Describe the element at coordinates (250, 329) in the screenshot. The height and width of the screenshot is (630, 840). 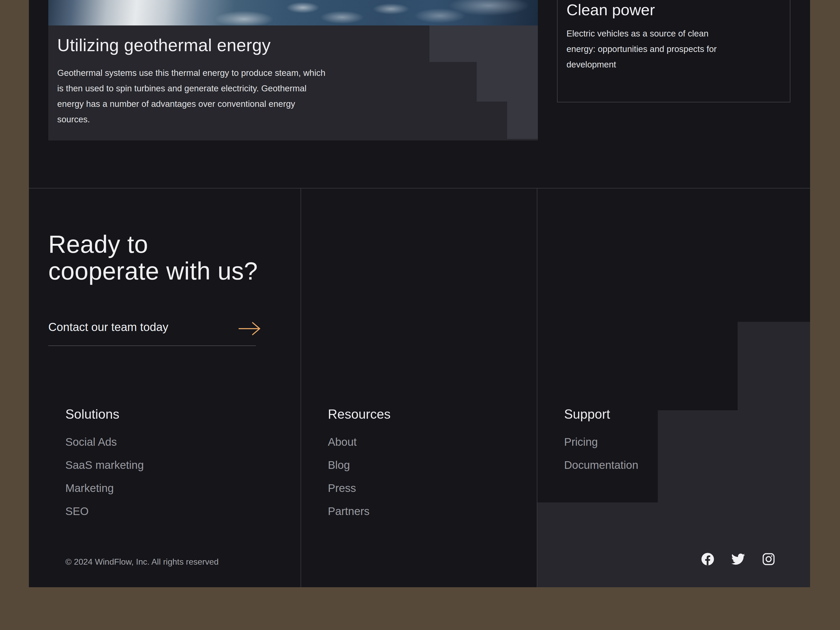
I see `arrow-right-icon` at that location.